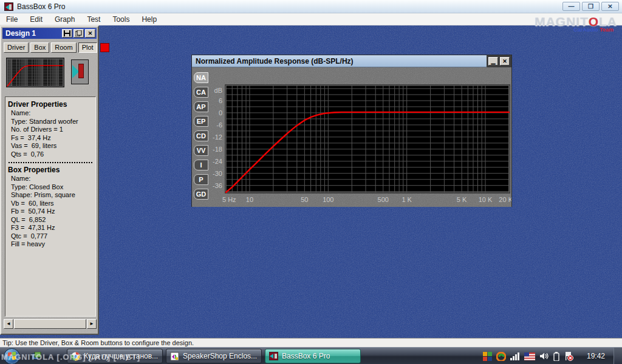 The height and width of the screenshot is (364, 622). Describe the element at coordinates (501, 357) in the screenshot. I see `download-manager-icon` at that location.